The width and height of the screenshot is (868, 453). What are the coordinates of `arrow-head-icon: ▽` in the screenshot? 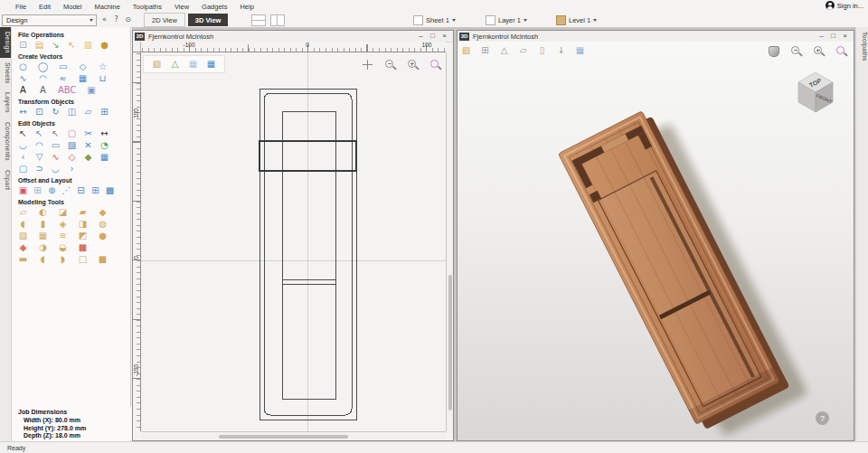 It's located at (40, 157).